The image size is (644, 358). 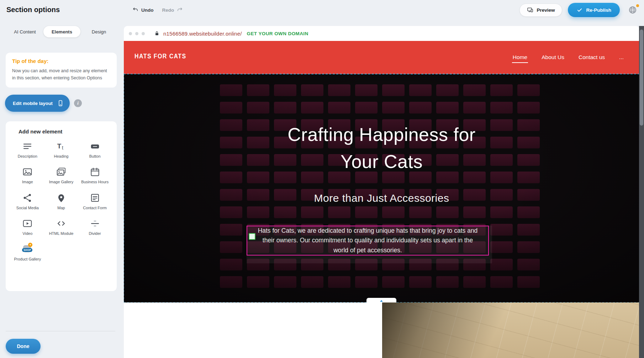 I want to click on preview-button: Preview, so click(x=541, y=10).